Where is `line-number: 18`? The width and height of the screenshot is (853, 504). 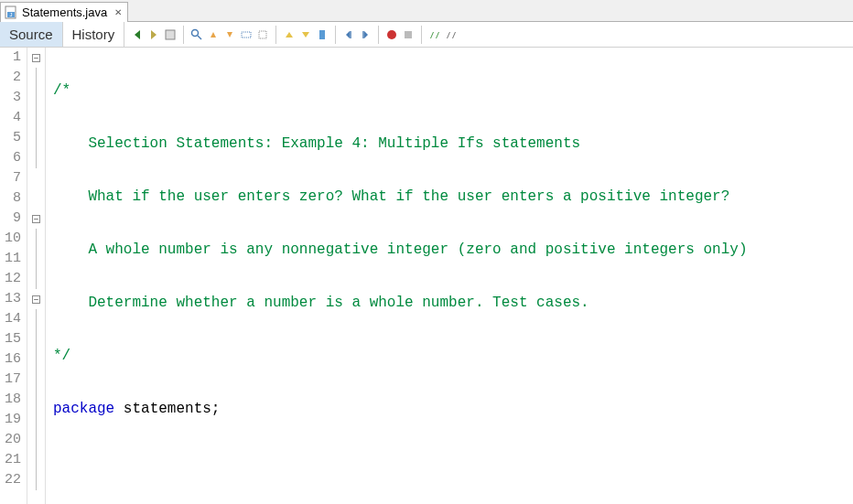 line-number: 18 is located at coordinates (11, 400).